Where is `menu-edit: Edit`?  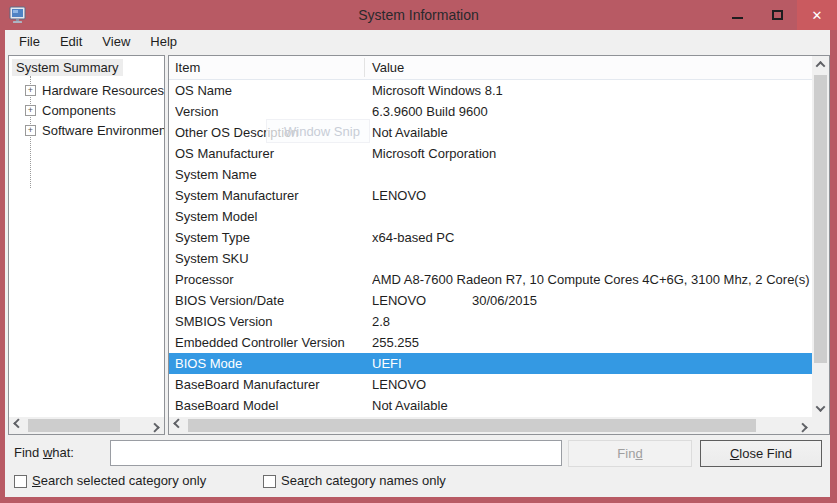 menu-edit: Edit is located at coordinates (71, 42).